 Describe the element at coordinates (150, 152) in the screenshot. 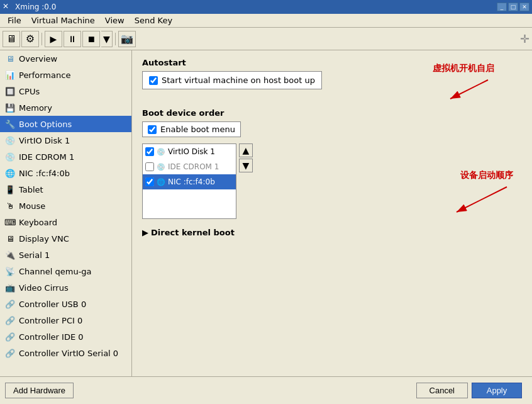

I see `device-checkbox-virtio-disk` at that location.